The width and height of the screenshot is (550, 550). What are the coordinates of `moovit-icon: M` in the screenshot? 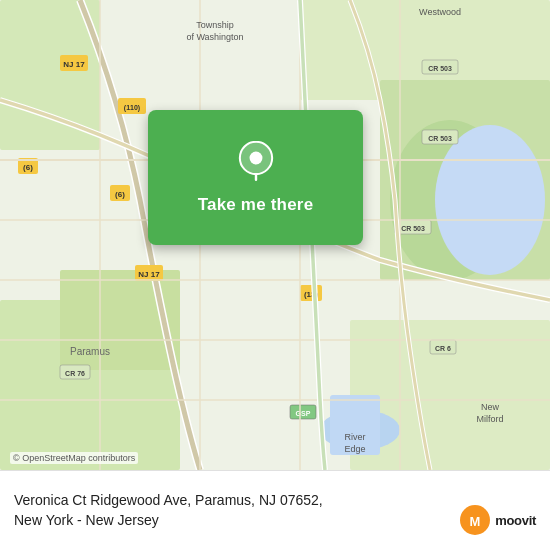 It's located at (475, 520).